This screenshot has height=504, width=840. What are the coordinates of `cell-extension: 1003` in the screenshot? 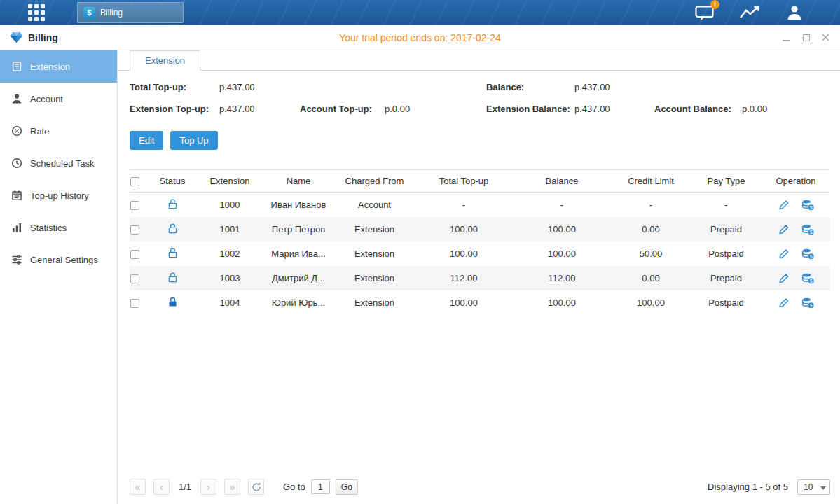 It's located at (230, 279).